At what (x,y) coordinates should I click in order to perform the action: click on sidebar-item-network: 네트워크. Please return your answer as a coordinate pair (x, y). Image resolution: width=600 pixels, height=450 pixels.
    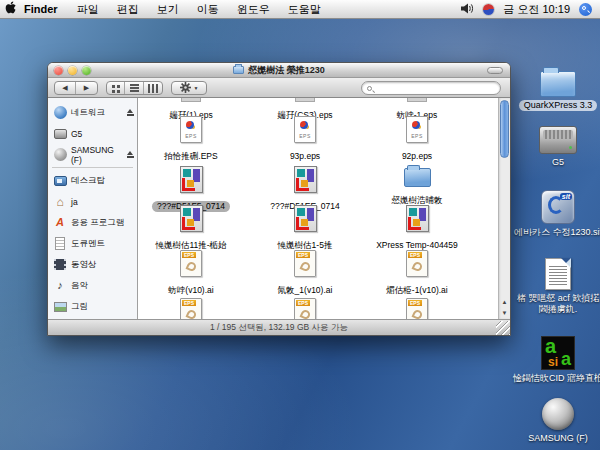
    Looking at the image, I should click on (92, 112).